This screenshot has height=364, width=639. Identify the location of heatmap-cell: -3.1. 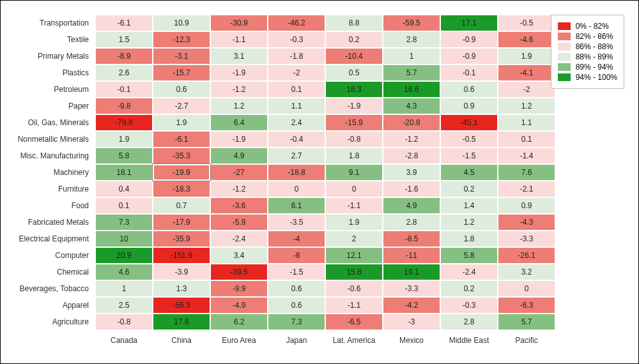
(181, 56).